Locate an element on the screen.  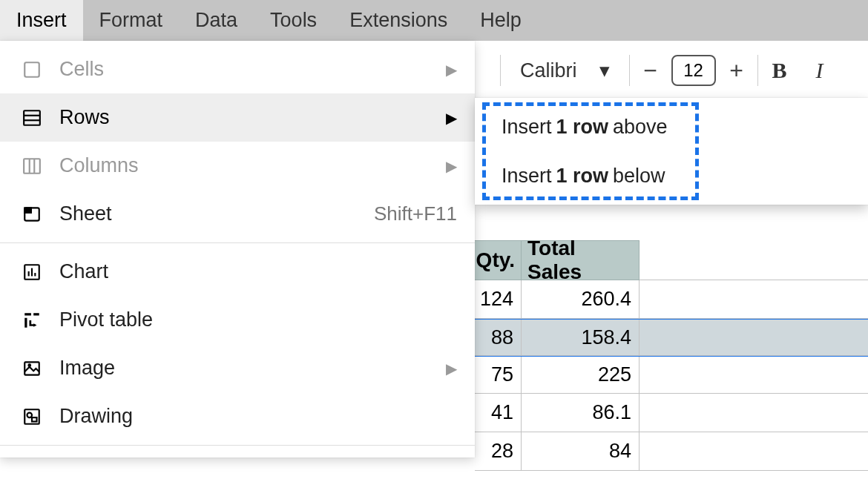
cell-qty: 28 is located at coordinates (499, 452).